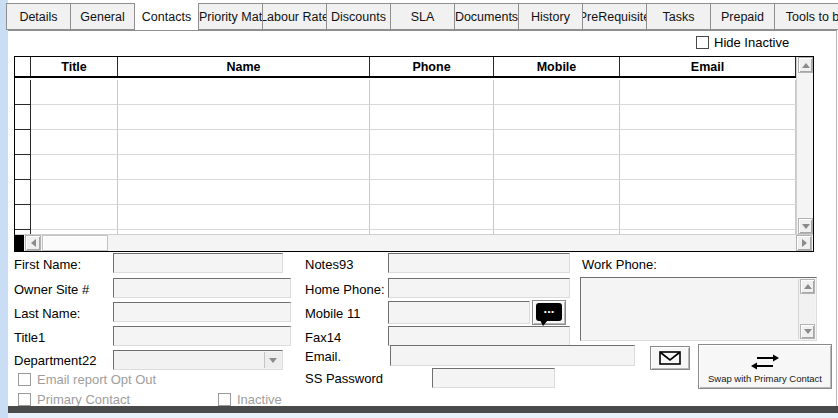 This screenshot has width=838, height=418. Describe the element at coordinates (198, 263) in the screenshot. I see `first-name-field` at that location.